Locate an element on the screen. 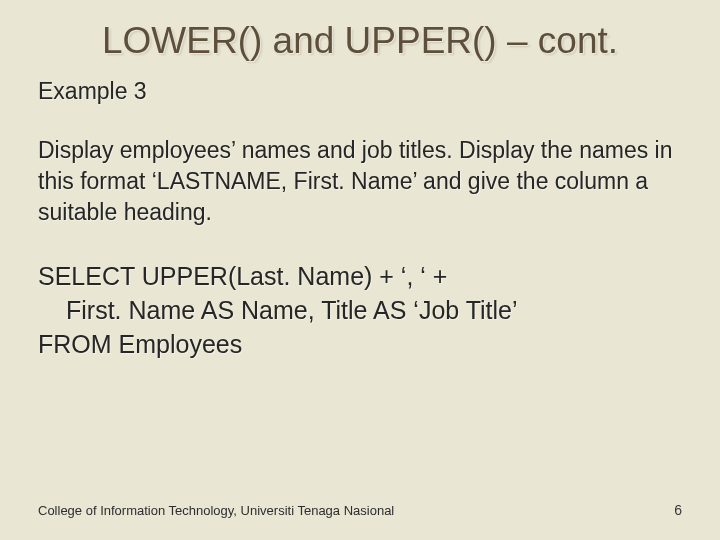 This screenshot has height=540, width=720. slide-title: LOWER() and UPPER() – cont. is located at coordinates (360, 41).